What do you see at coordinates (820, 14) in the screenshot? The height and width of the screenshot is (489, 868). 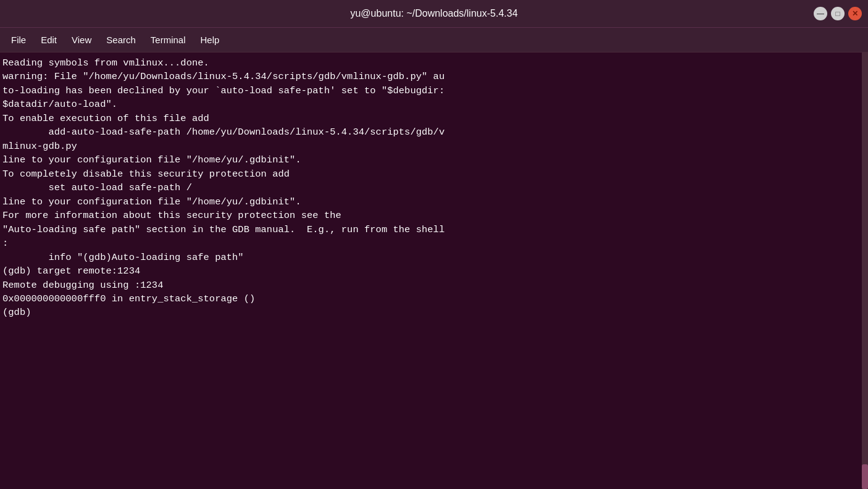 I see `minimize-button: —` at bounding box center [820, 14].